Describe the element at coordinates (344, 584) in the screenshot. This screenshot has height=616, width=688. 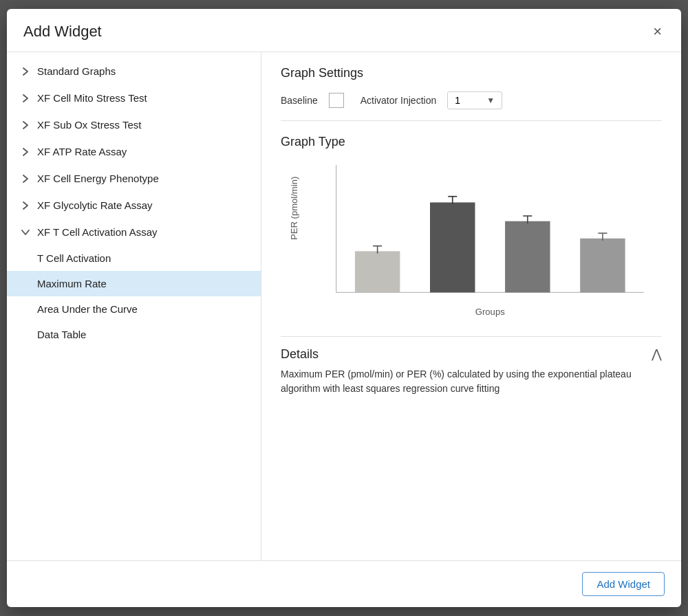
I see `dialog-footer: Add Widget` at that location.